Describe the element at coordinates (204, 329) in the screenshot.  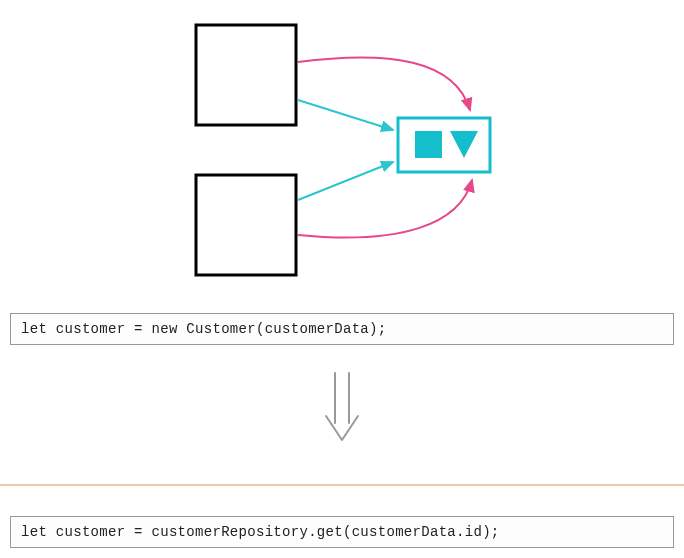
I see `code-before-text: let customer = new Customer(customerData…` at that location.